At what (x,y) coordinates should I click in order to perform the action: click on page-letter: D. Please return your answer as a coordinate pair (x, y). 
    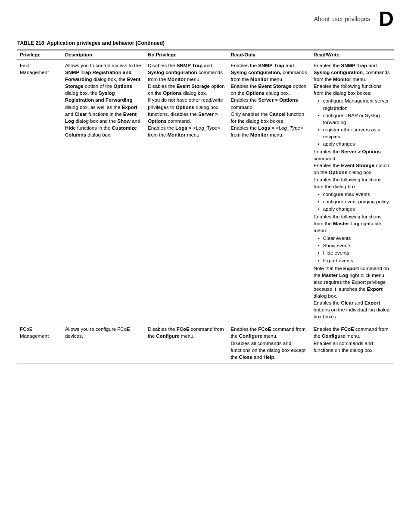
    Looking at the image, I should click on (386, 19).